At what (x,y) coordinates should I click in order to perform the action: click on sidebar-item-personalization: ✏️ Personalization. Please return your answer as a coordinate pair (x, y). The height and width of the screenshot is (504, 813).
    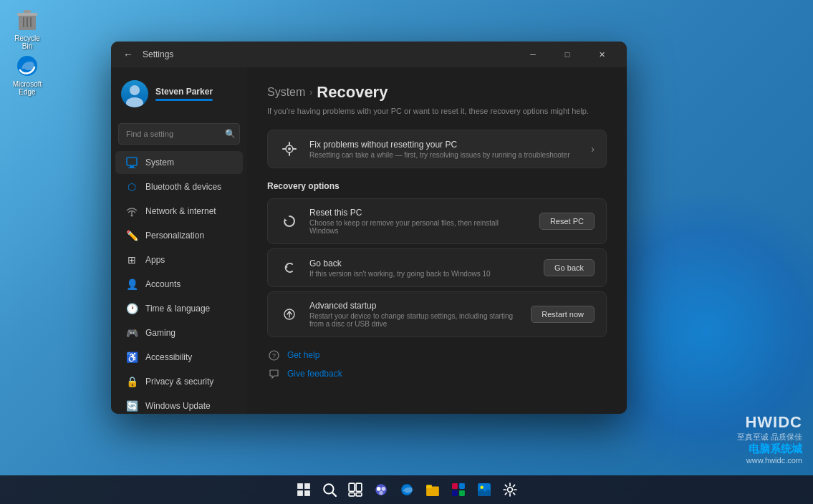
    Looking at the image, I should click on (179, 236).